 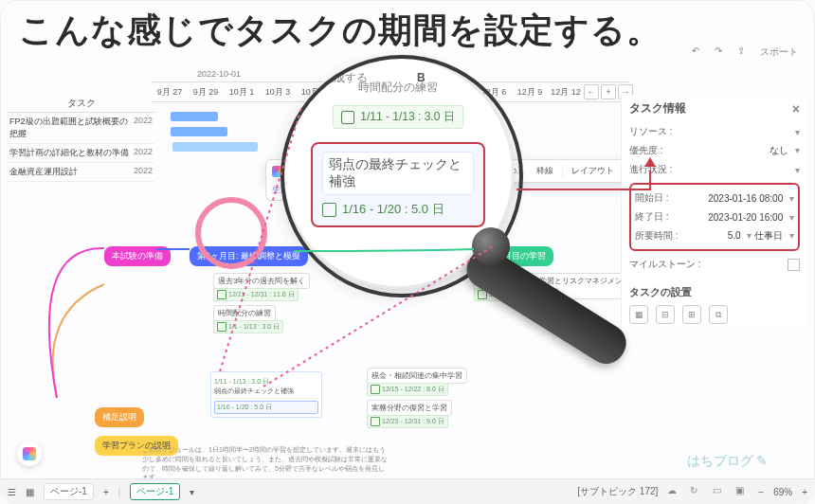 What do you see at coordinates (715, 292) in the screenshot?
I see `layout-section-title: タスクの設置` at bounding box center [715, 292].